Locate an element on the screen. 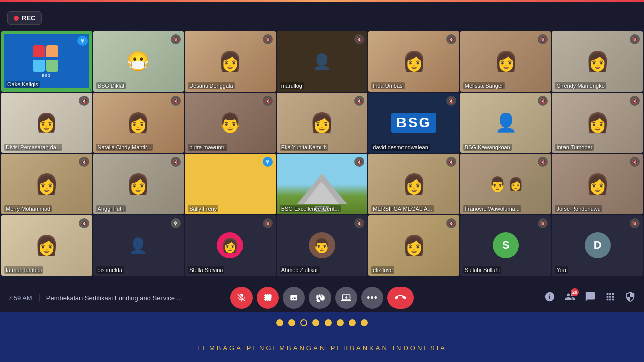 Image resolution: width=644 pixels, height=362 pixels. share-screen-button is located at coordinates (346, 298).